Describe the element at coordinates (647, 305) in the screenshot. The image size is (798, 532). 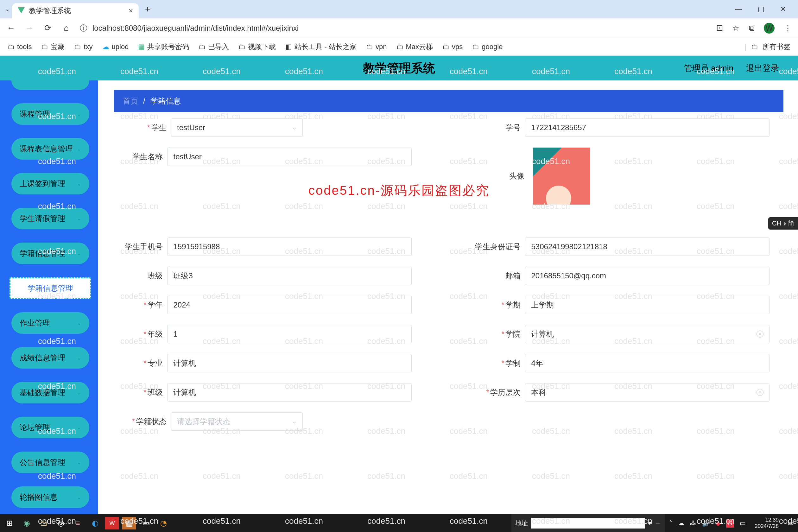
I see `input-semester: 上学期` at that location.